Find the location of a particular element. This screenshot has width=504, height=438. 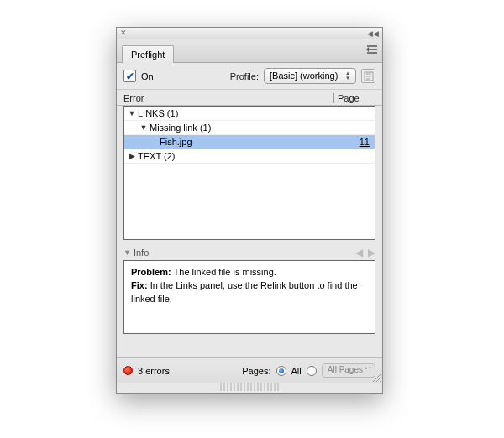

resize-grip-icon is located at coordinates (376, 377).